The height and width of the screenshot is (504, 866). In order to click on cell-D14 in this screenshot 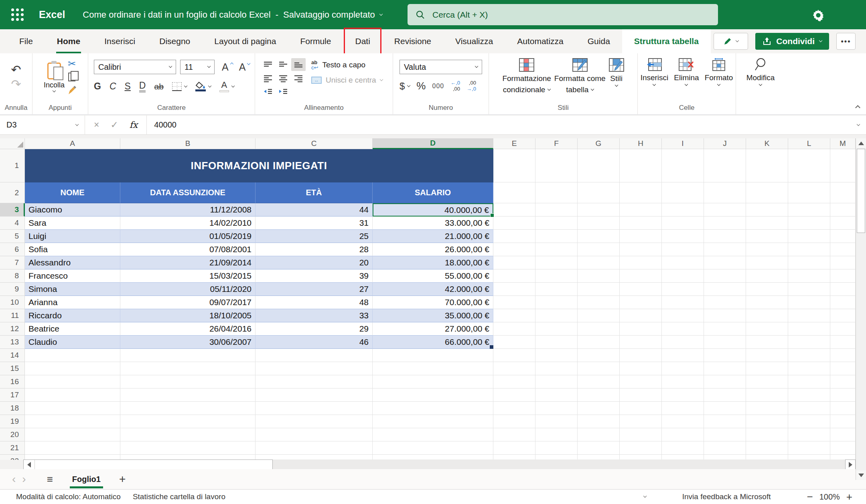, I will do `click(433, 355)`.